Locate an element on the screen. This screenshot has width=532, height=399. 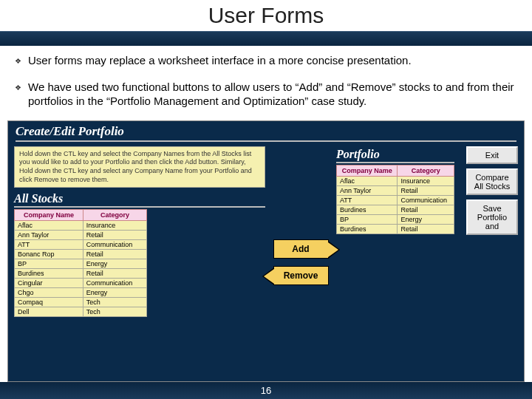
compare-button: Compare All Stocks is located at coordinates (492, 182).